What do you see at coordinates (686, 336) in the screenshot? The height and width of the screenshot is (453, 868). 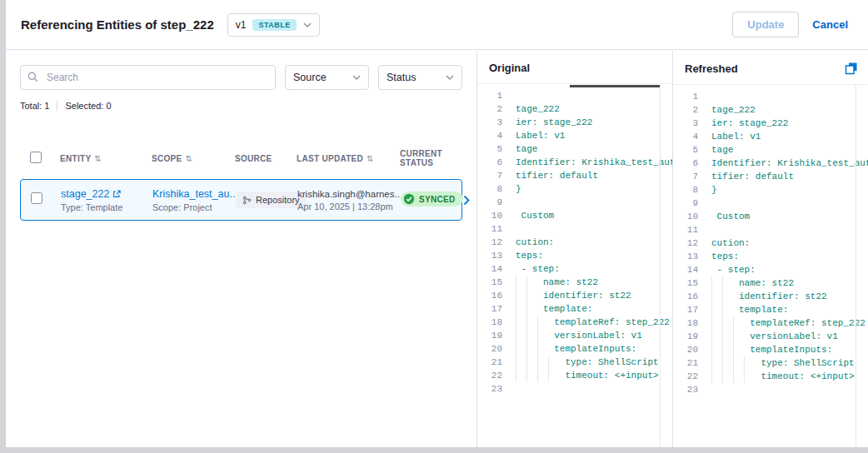 I see `line-number: 19` at bounding box center [686, 336].